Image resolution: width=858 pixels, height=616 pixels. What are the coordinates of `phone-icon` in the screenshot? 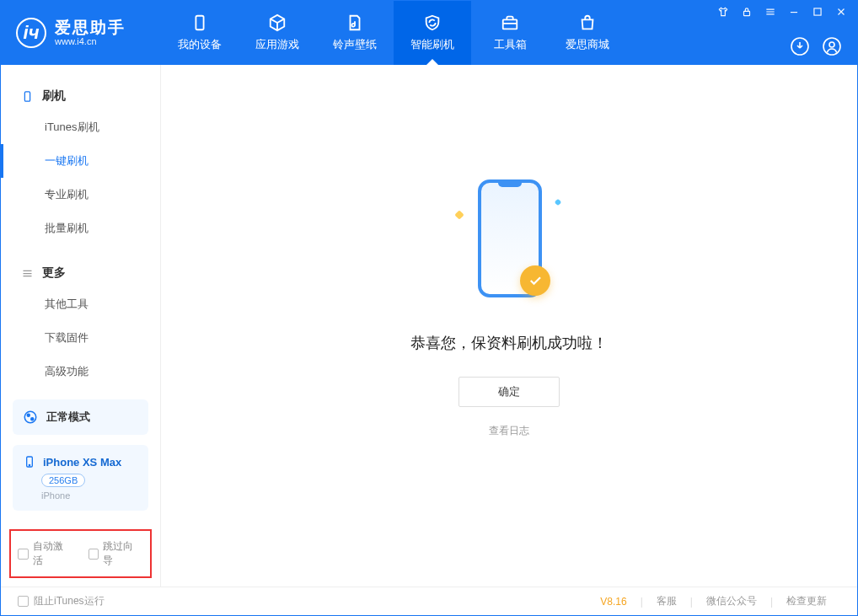 It's located at (200, 23).